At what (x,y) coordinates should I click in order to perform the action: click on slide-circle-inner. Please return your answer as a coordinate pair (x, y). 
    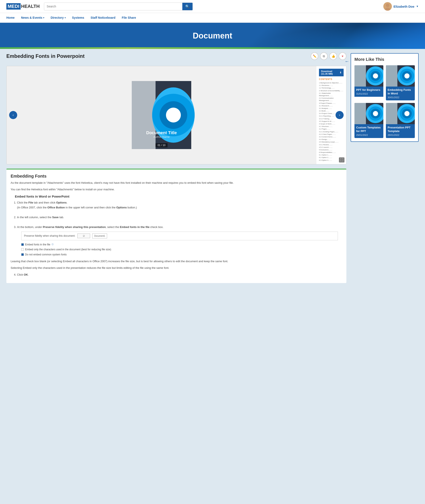
    Looking at the image, I should click on (173, 115).